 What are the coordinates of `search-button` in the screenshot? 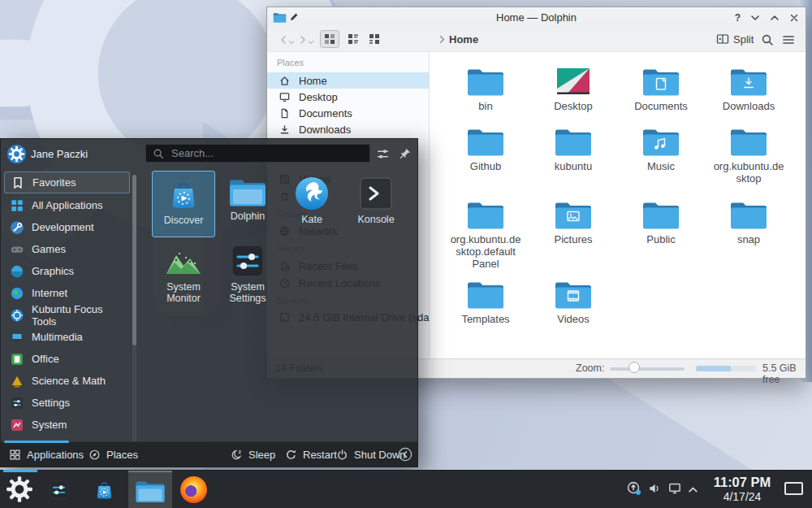 It's located at (767, 40).